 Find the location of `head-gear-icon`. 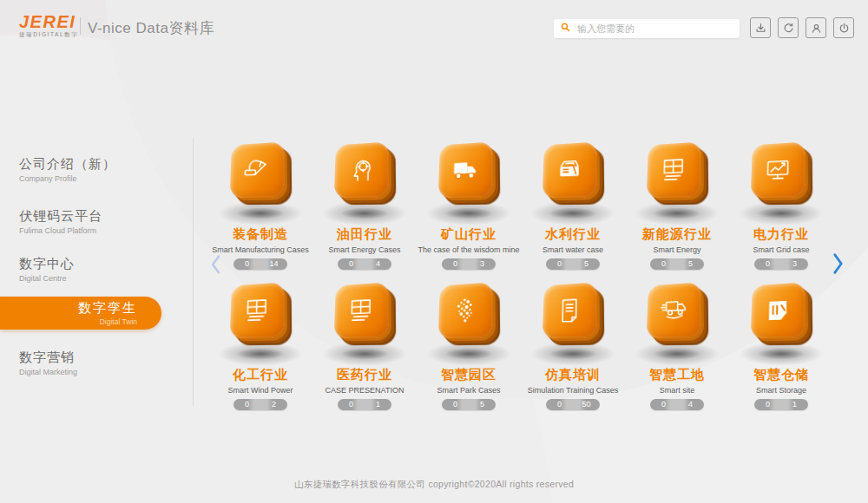

head-gear-icon is located at coordinates (361, 170).